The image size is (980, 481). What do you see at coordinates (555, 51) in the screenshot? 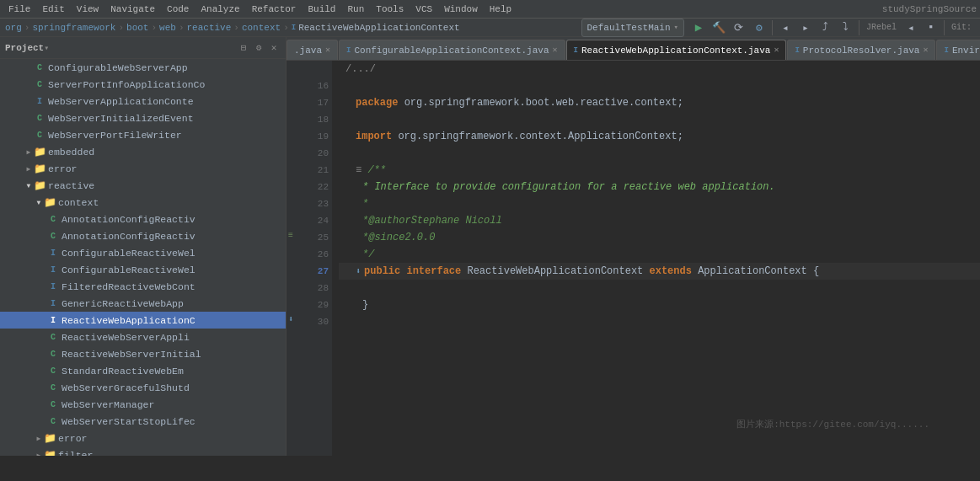
I see `tab-configurableapplicationcontext-close: ✕` at bounding box center [555, 51].